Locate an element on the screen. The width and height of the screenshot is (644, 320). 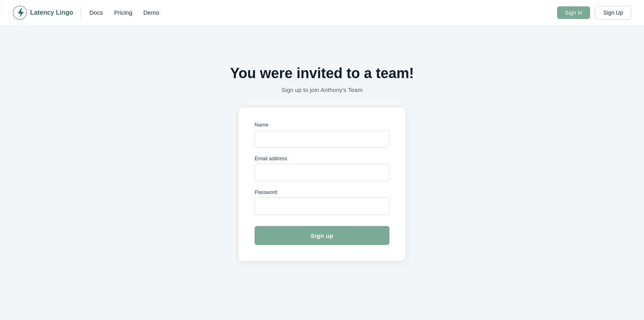
nav-links: Docs Pricing Demo is located at coordinates (124, 13).